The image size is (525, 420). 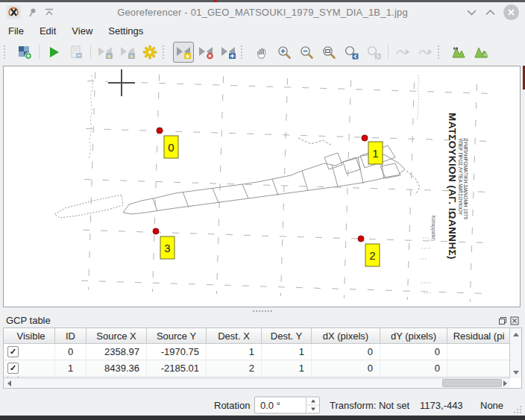 What do you see at coordinates (329, 52) in the screenshot?
I see `zoom-to-layer-button` at bounding box center [329, 52].